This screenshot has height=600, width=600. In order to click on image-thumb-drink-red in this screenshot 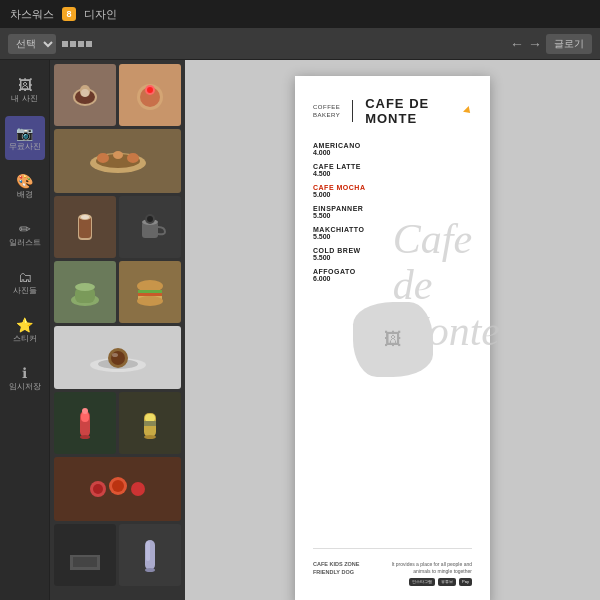, I will do `click(85, 423)`.